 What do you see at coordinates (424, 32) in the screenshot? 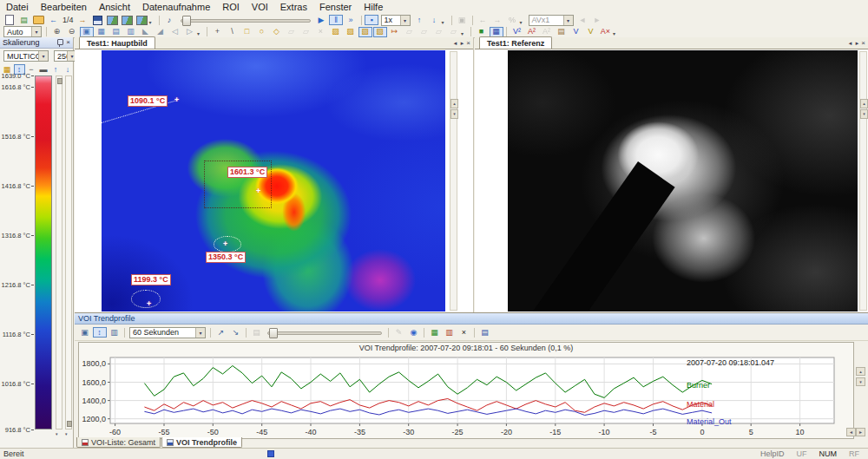
I see `voi-tool-2: ▱` at bounding box center [424, 32].